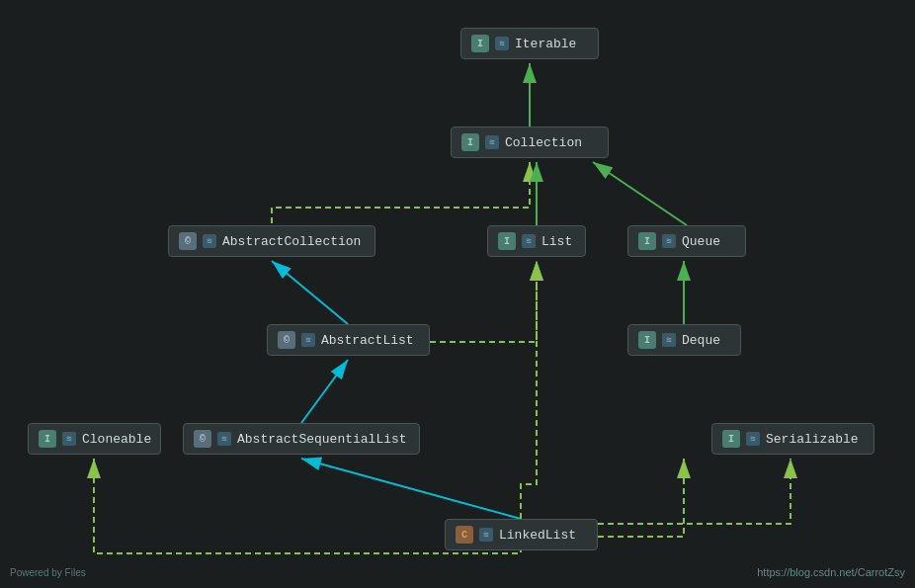 The width and height of the screenshot is (915, 588). What do you see at coordinates (322, 439) in the screenshot?
I see `label-abstract-sequential-list: AbstractSequentialList` at bounding box center [322, 439].